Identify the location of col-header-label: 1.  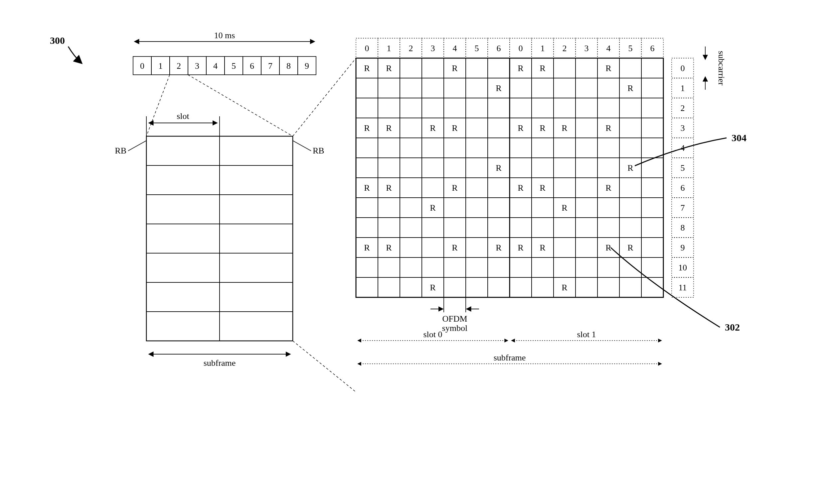
(543, 48).